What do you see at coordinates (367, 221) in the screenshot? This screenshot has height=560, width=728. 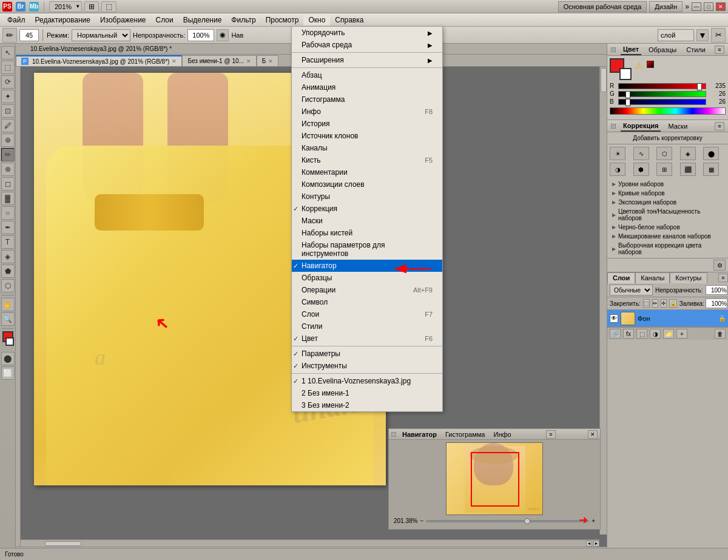 I see `menu-masks-item: Маски` at bounding box center [367, 221].